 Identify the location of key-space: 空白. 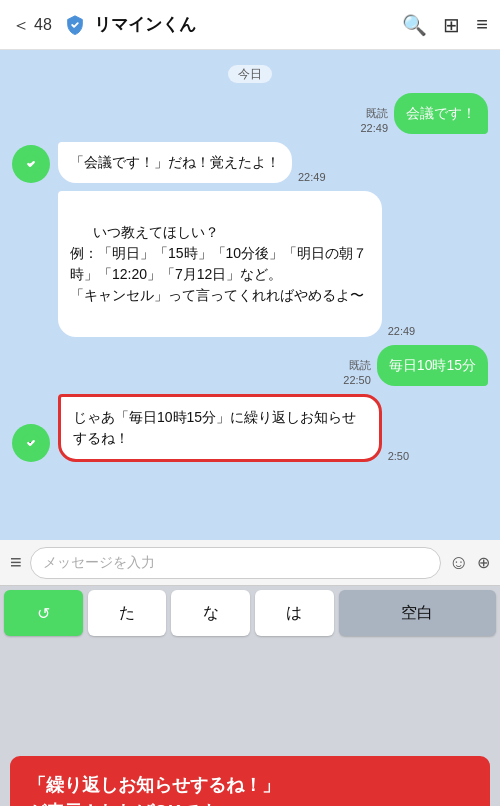
(418, 613).